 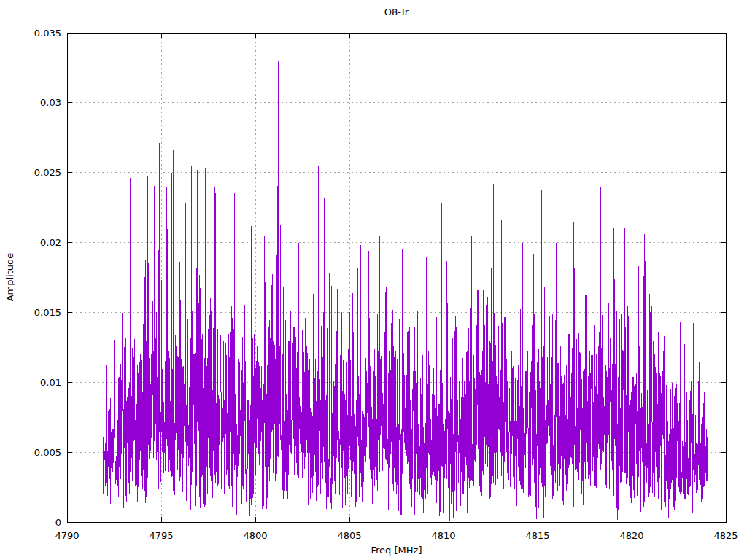 What do you see at coordinates (48, 452) in the screenshot?
I see `y-tick-label: 0.005` at bounding box center [48, 452].